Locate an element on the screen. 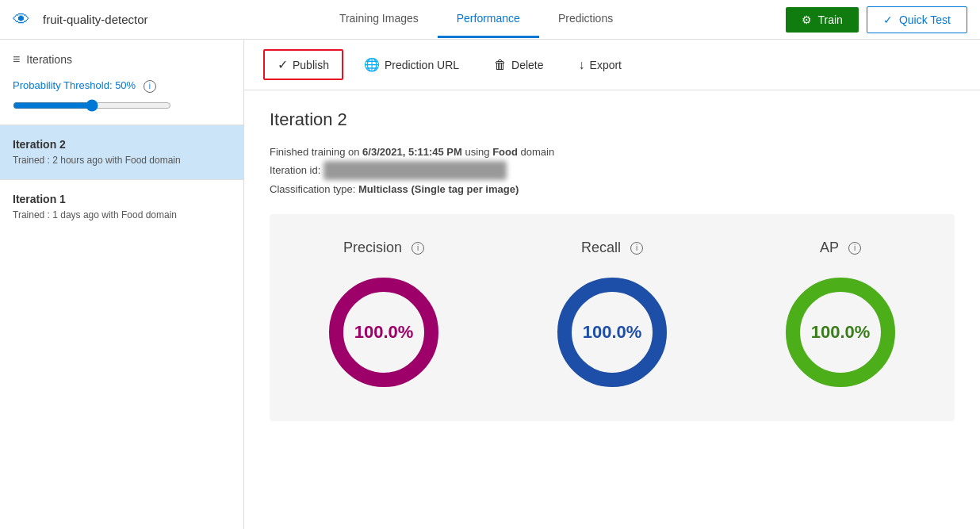  publish-button: ✓ Publish is located at coordinates (303, 65).